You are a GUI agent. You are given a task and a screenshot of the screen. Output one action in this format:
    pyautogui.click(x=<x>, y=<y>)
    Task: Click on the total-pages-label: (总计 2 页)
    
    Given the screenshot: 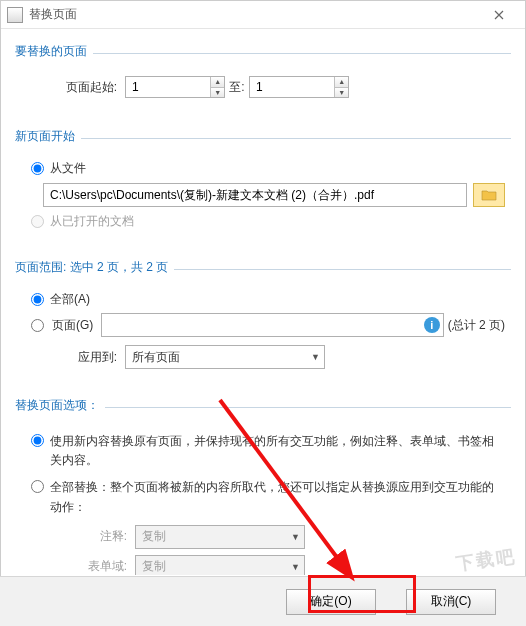 What is the action you would take?
    pyautogui.click(x=476, y=326)
    